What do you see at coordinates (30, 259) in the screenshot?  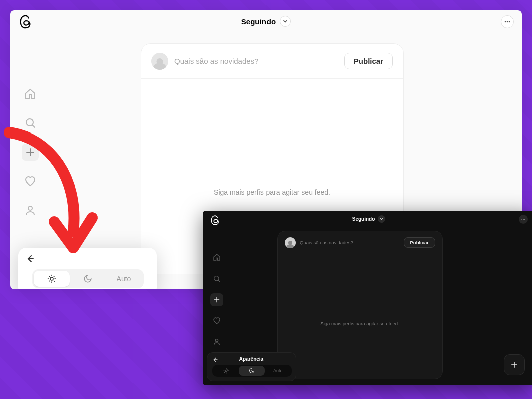 I see `back-arrow-icon` at bounding box center [30, 259].